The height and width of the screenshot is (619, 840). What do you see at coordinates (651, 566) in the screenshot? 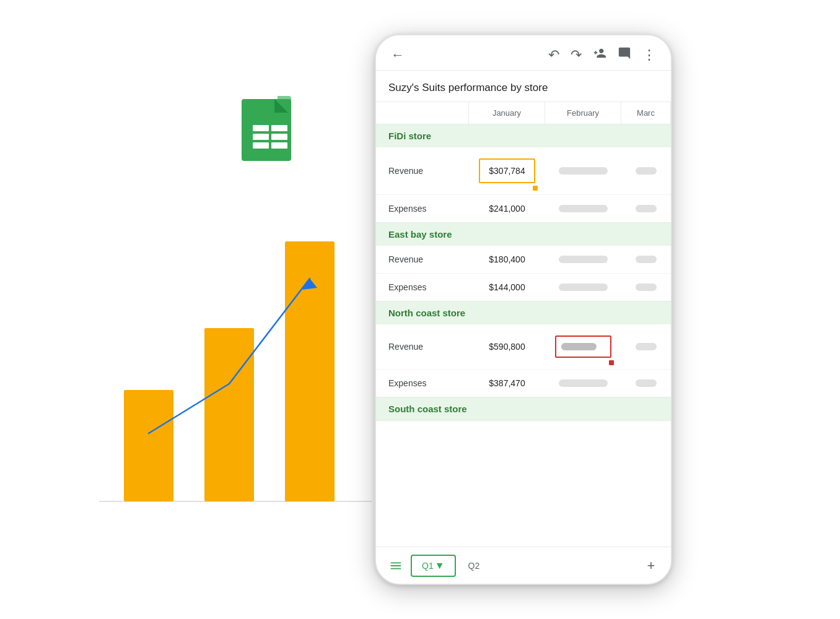
I see `add-tab-button: +` at bounding box center [651, 566].